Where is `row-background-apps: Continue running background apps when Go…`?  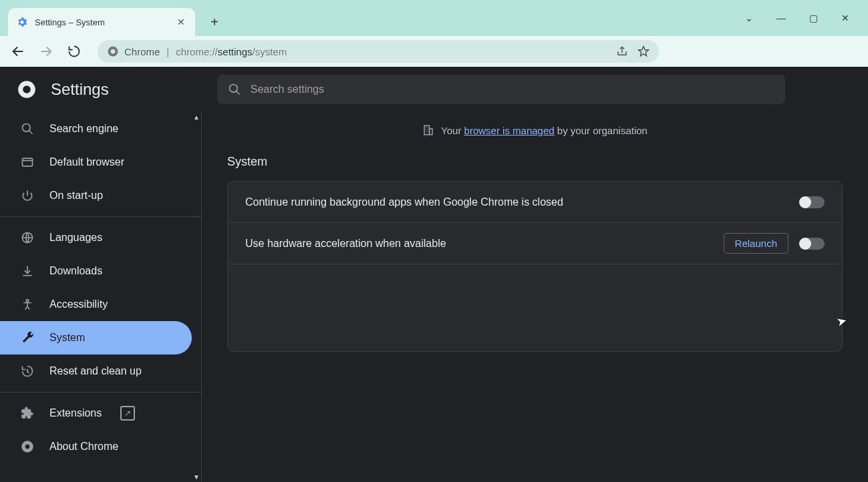 row-background-apps: Continue running background apps when Go… is located at coordinates (535, 202).